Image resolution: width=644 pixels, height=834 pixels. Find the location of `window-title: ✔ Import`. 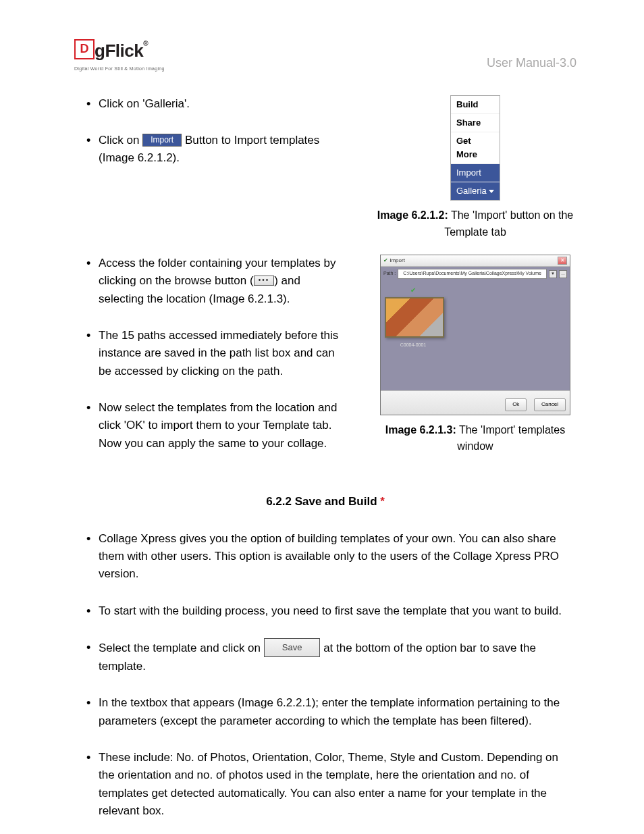

window-title: ✔ Import is located at coordinates (394, 261).